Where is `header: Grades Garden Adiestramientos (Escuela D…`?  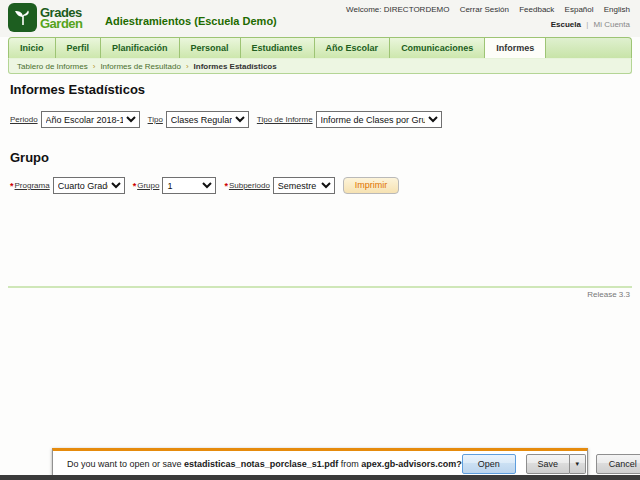 header: Grades Garden Adiestramientos (Escuela D… is located at coordinates (320, 18).